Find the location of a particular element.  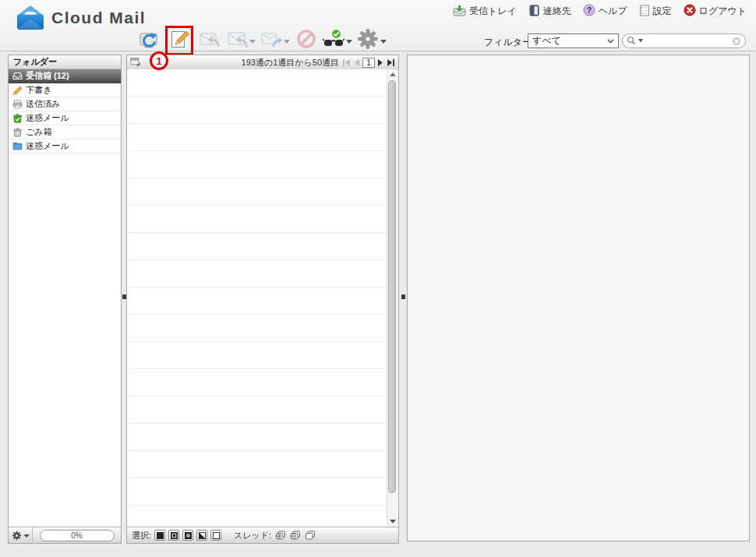

message-list-footer: 選択: スレッド: is located at coordinates (263, 534).